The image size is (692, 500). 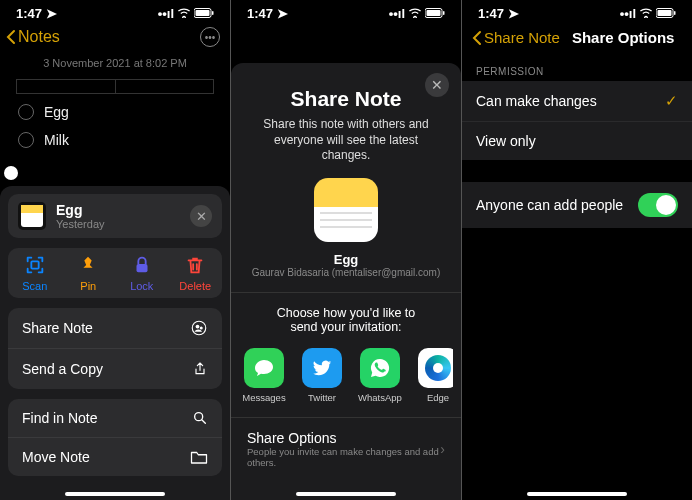 I want to click on anyone-add-toggle, so click(x=658, y=205).